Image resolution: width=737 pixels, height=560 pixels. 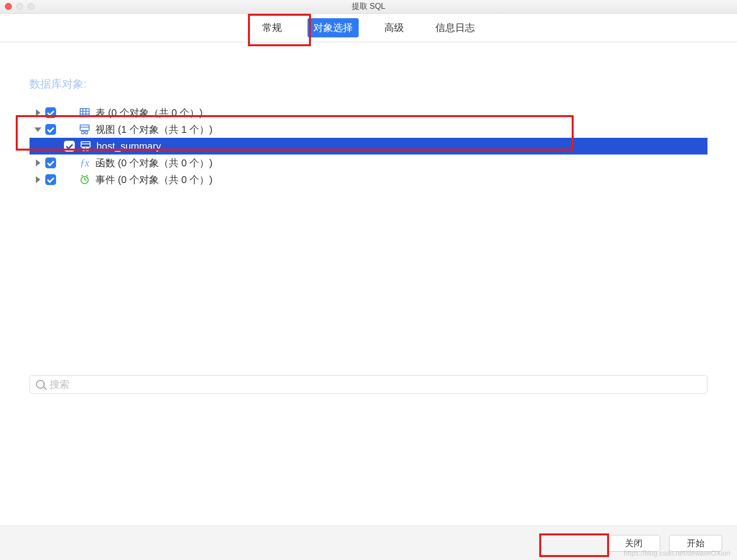 What do you see at coordinates (85, 180) in the screenshot?
I see `event-icon` at bounding box center [85, 180].